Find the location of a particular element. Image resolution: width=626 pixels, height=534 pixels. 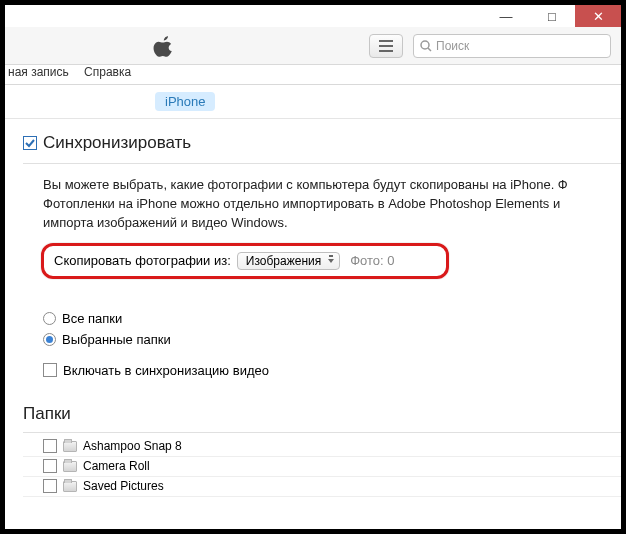

maximize-button: □ is located at coordinates (552, 16).